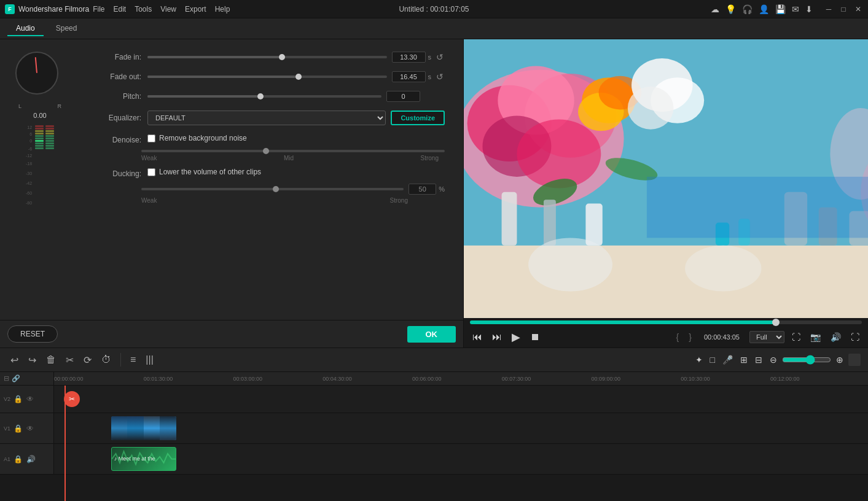  I want to click on track-v1-eye: 👁, so click(30, 429).